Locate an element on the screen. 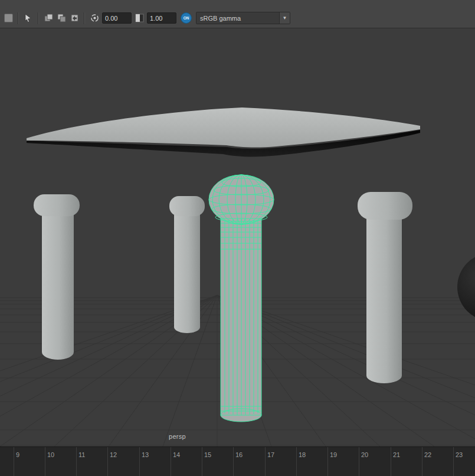 The image size is (475, 476). gamma-icon is located at coordinates (139, 18).